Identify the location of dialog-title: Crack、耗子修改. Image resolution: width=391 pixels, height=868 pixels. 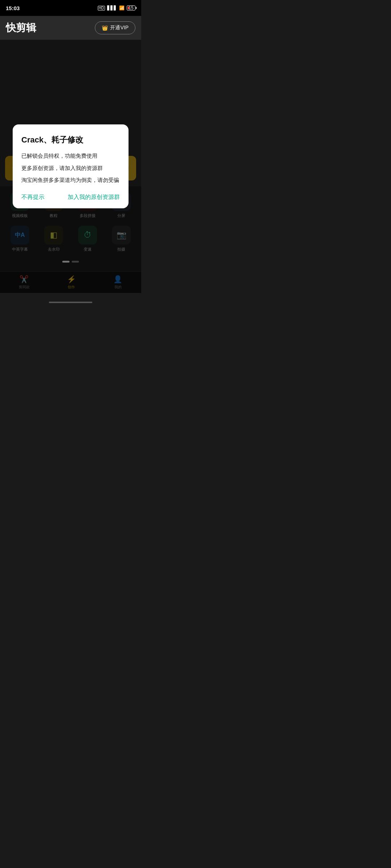
(71, 140).